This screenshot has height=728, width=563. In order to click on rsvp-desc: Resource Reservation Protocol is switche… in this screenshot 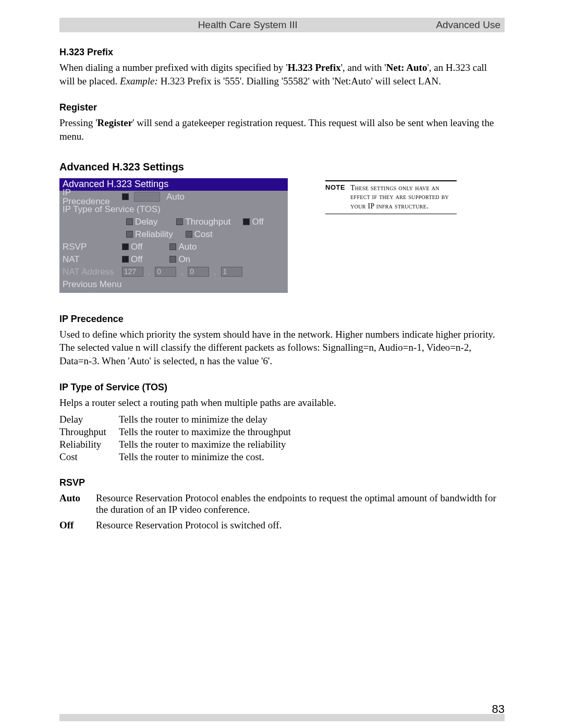, I will do `click(300, 525)`.